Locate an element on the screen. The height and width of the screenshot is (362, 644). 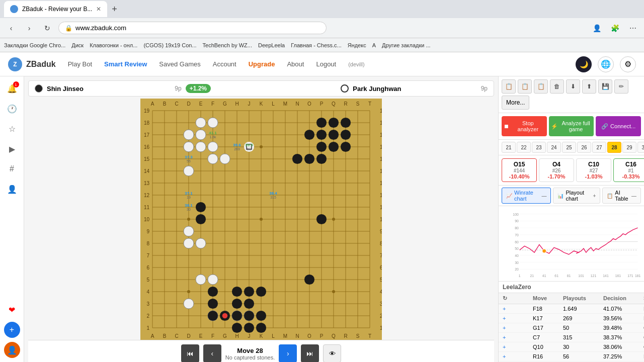
sidebar-numbers: # is located at coordinates (12, 169).